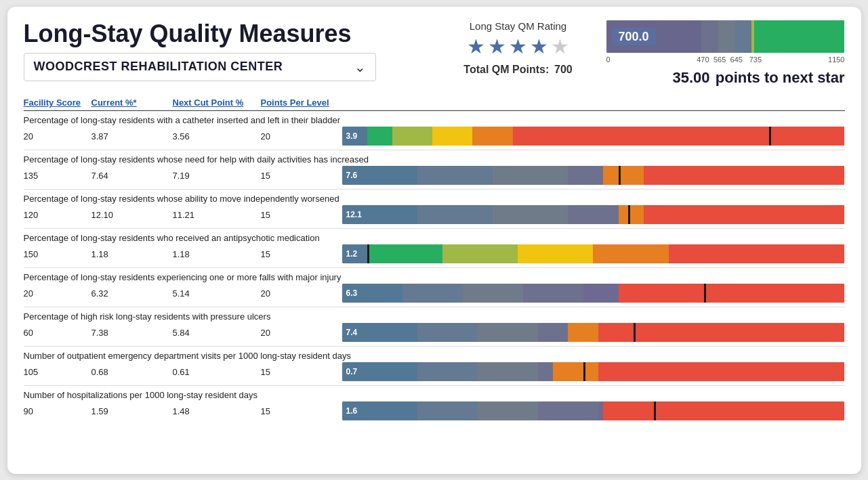 This screenshot has width=868, height=480. Describe the element at coordinates (302, 294) in the screenshot. I see `val-points-4: 20` at that location.